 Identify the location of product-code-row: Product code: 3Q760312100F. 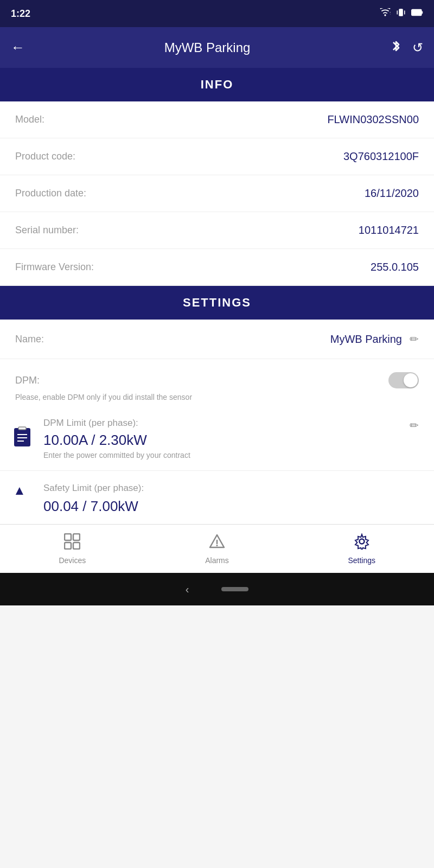
(217, 157).